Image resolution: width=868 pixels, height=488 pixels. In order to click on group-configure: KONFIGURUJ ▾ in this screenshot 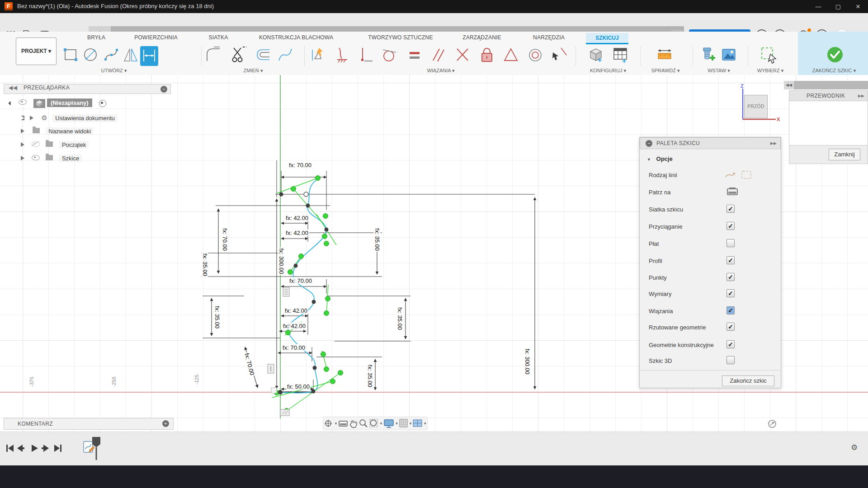, I will do `click(608, 70)`.